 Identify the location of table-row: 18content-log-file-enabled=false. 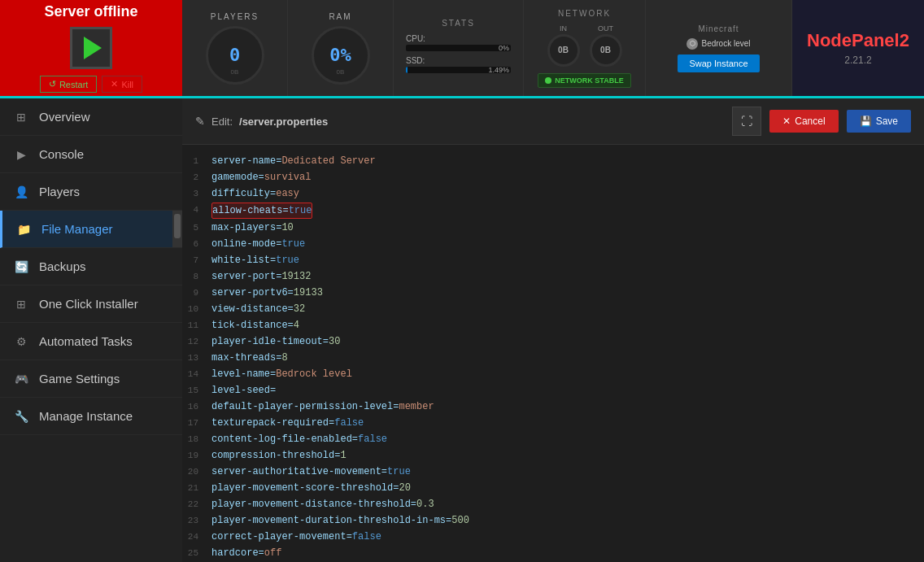
(553, 439).